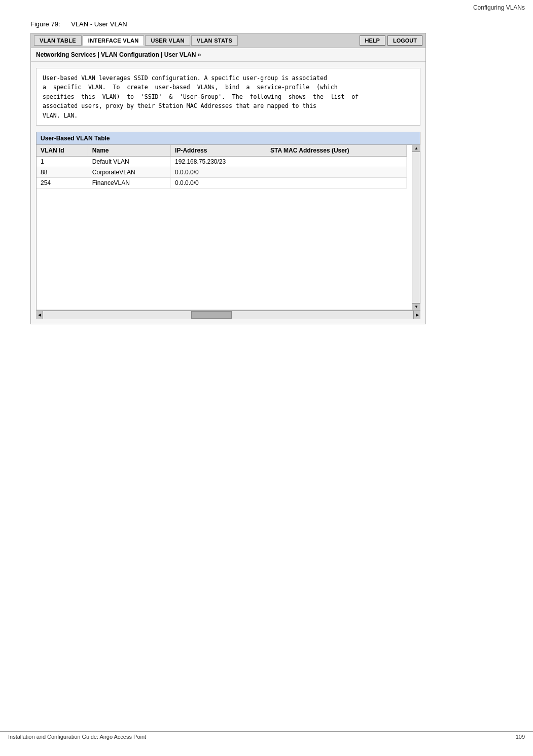 Image resolution: width=533 pixels, height=756 pixels. Describe the element at coordinates (215, 41) in the screenshot. I see `tab-vlan-stats: VLAN STATS` at that location.